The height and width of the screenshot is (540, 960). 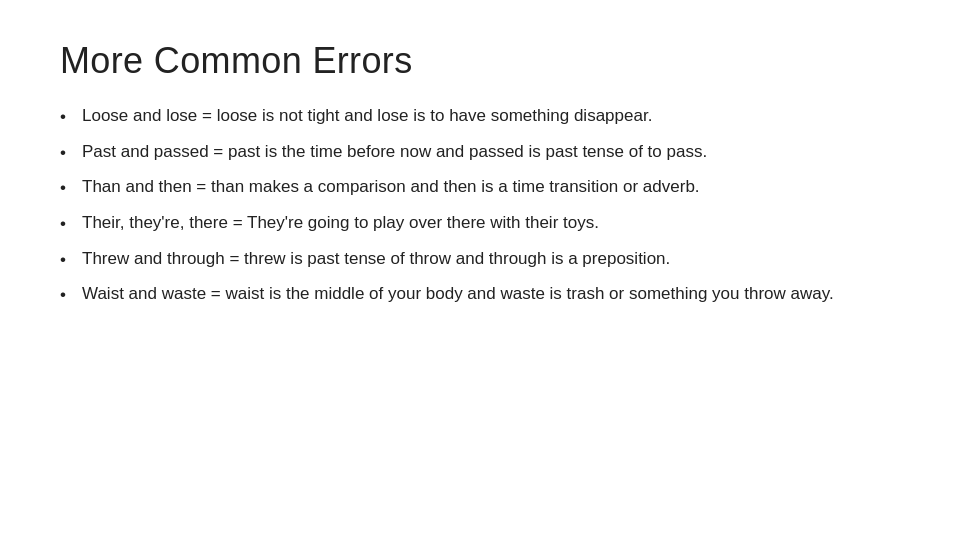 I want to click on bullet-text-threw-through: Threw and through = threw is past tense …, so click(x=491, y=260).